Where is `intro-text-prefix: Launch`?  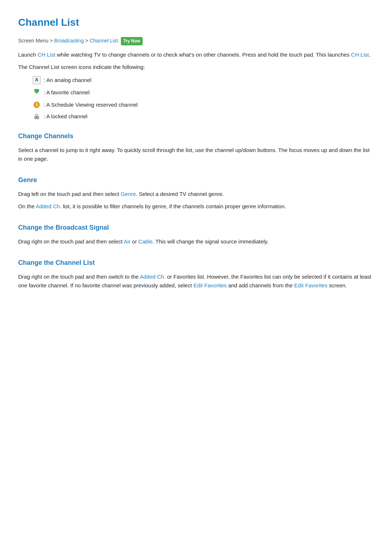
intro-text-prefix: Launch is located at coordinates (28, 54).